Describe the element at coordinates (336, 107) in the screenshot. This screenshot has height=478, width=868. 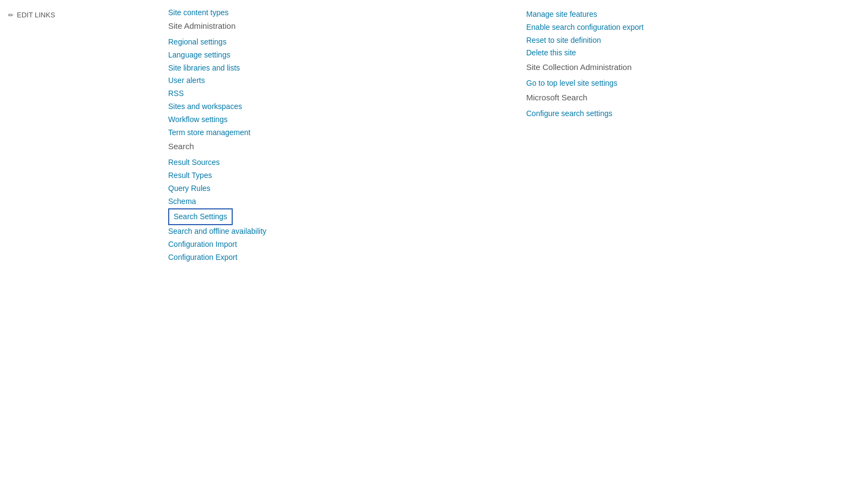
I see `link-sites-workspaces: Sites and workspaces` at that location.